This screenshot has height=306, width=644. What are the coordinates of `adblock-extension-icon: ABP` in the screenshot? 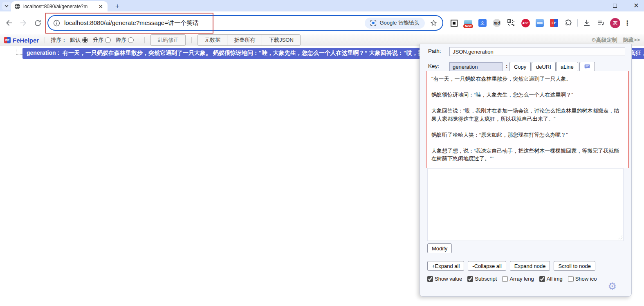 It's located at (525, 23).